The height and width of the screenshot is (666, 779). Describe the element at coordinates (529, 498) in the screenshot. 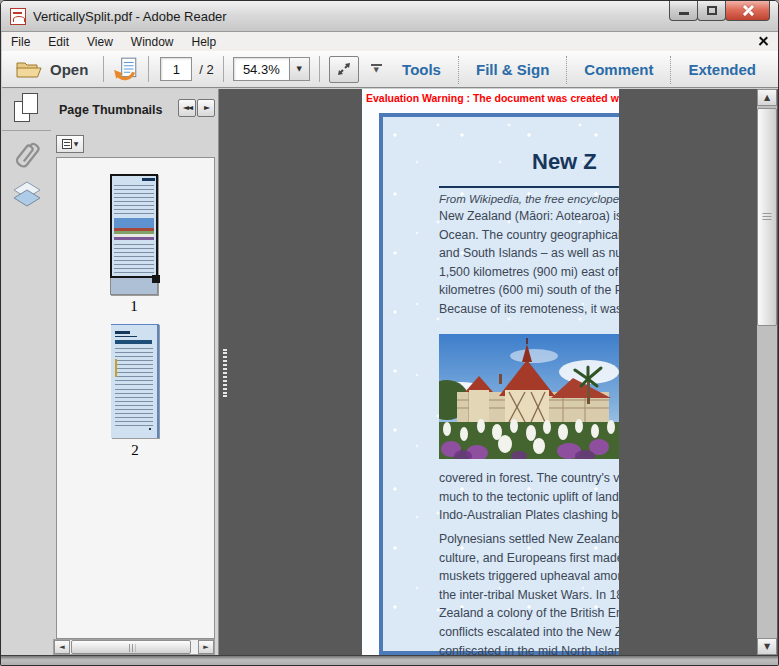

I see `paragraph-line: much to the tectonic uplift of land and …` at that location.